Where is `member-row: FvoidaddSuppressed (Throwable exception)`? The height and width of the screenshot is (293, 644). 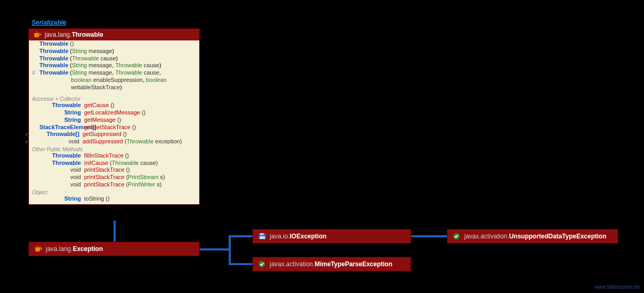 member-row: FvoidaddSuppressed (Throwable exception) is located at coordinates (114, 142).